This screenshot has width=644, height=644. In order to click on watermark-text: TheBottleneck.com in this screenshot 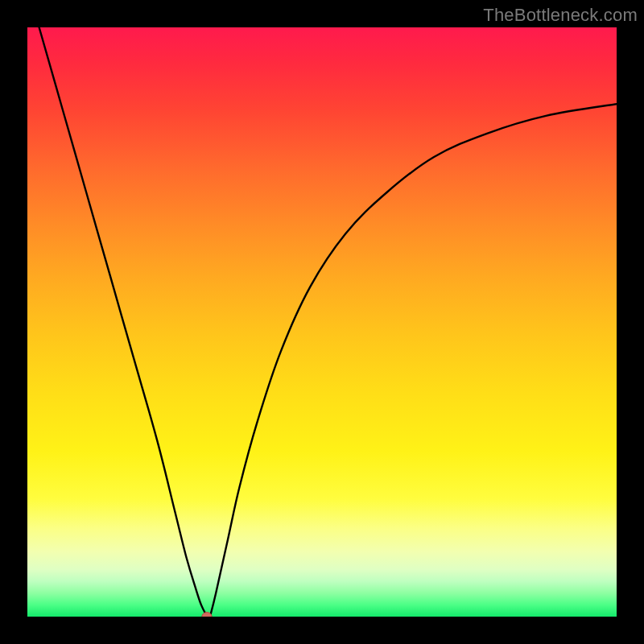, I will do `click(560, 15)`.